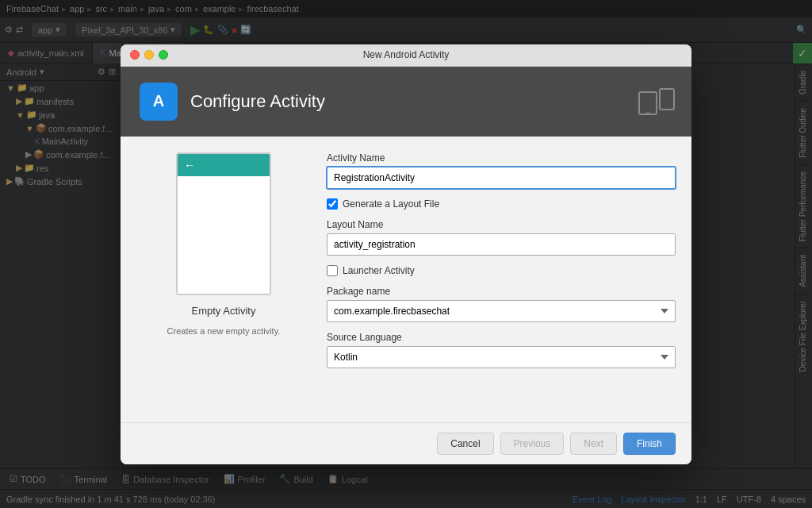  I want to click on source-language-select-wrapper: Kotlin Java, so click(501, 357).